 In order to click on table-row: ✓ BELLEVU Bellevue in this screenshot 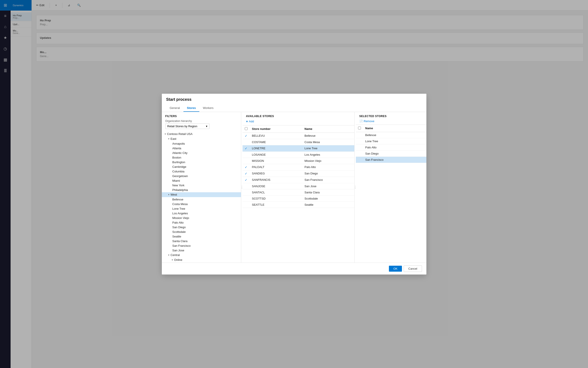, I will do `click(298, 136)`.